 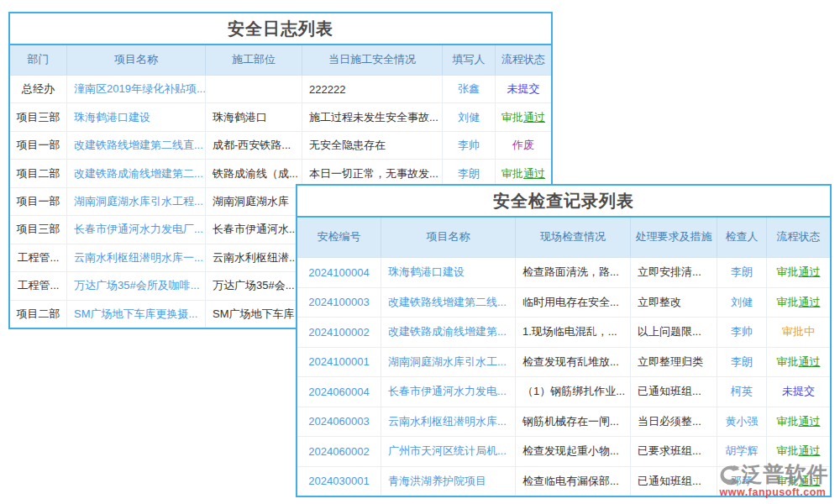 I want to click on t2-cell-project: 珠海鹤港口建设, so click(x=449, y=272).